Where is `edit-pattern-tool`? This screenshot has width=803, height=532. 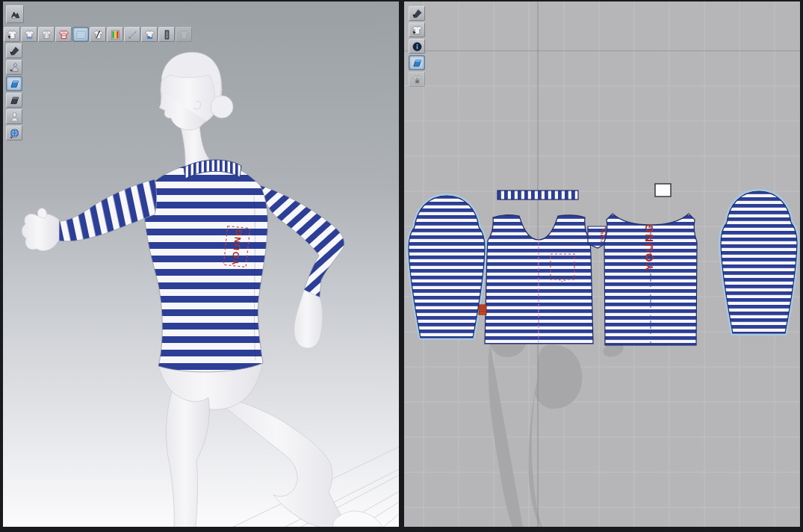
edit-pattern-tool is located at coordinates (14, 51).